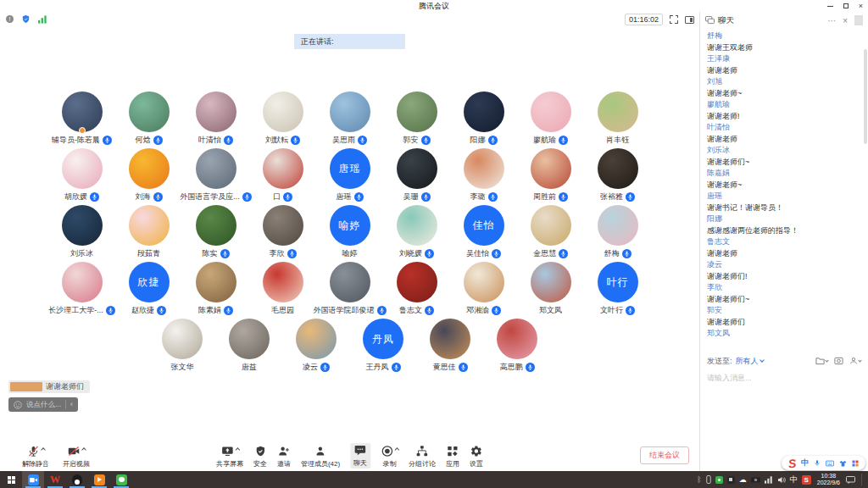  Describe the element at coordinates (77, 480) in the screenshot. I see `taskbar-qq-app` at that location.